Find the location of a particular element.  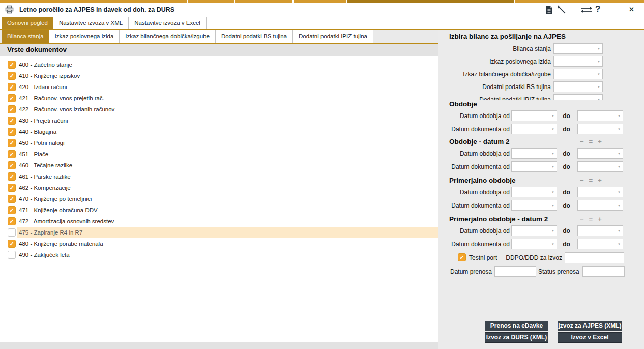

help-icon: ? is located at coordinates (598, 9).